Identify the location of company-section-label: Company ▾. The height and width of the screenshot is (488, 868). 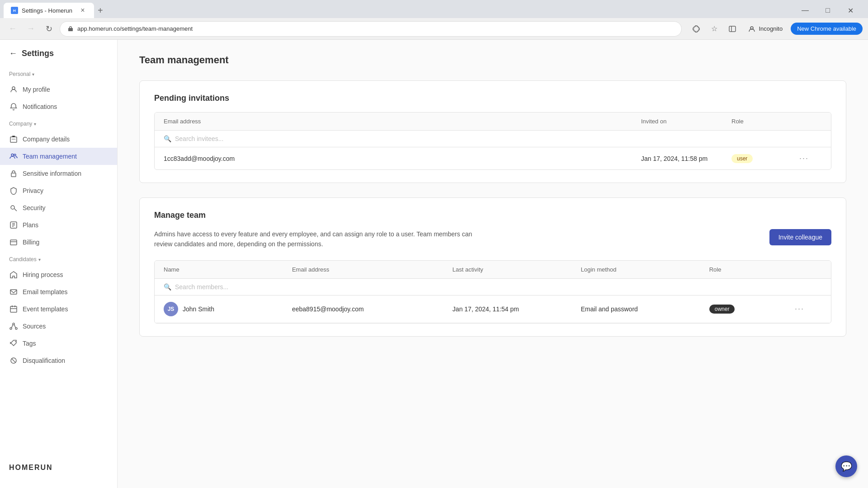
(59, 125).